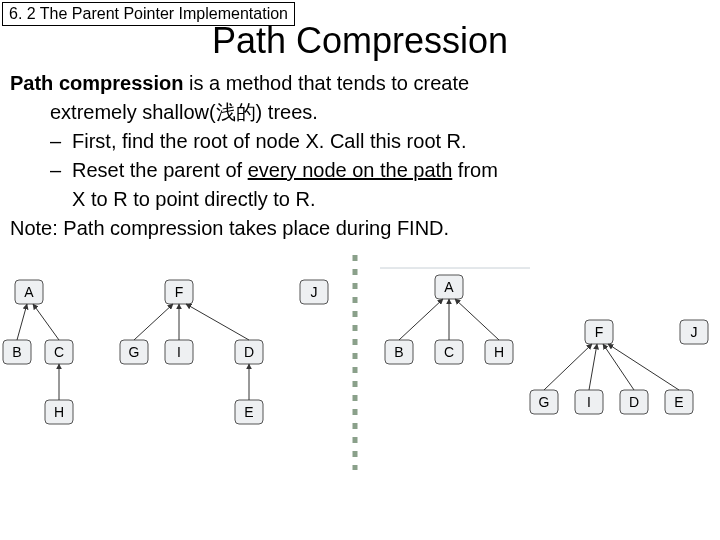 Image resolution: width=720 pixels, height=540 pixels. I want to click on left-tree-f: F G I D E, so click(192, 352).